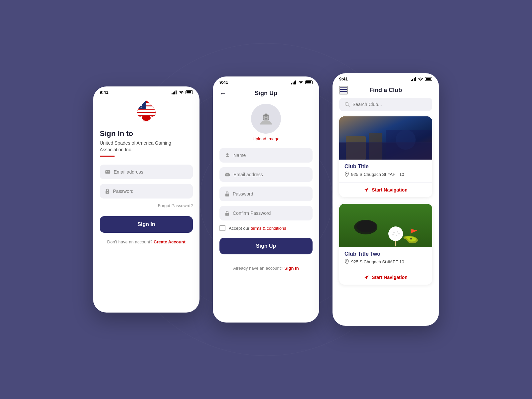 The image size is (532, 399). Describe the element at coordinates (151, 172) in the screenshot. I see `email-input` at that location.